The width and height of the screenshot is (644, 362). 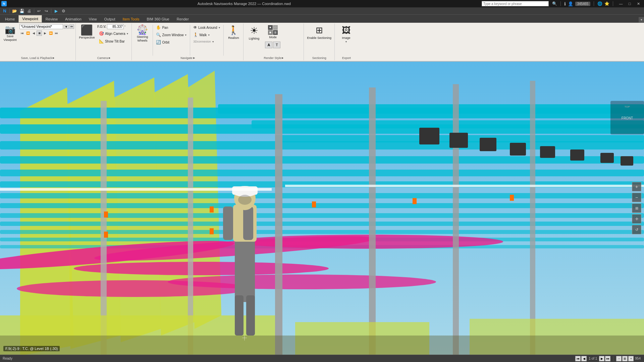 I want to click on playback-back-button: ◀, so click(x=34, y=33).